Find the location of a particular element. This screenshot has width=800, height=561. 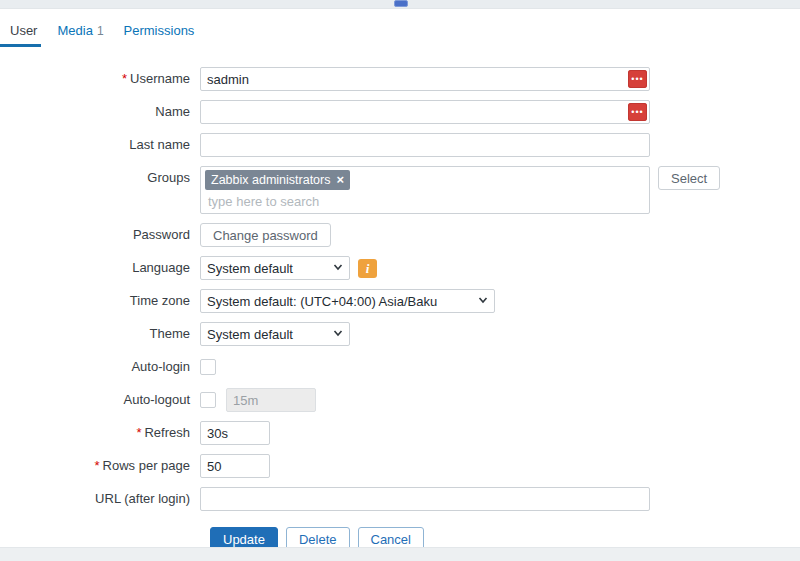

change-password-button: Change password is located at coordinates (266, 235).